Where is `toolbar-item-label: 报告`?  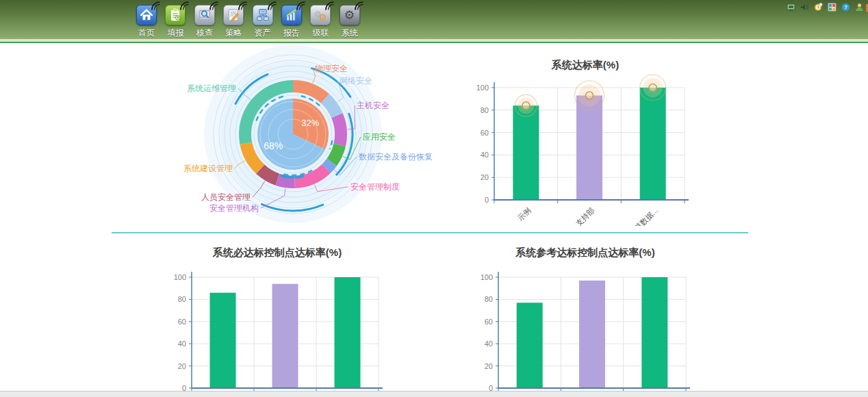 toolbar-item-label: 报告 is located at coordinates (292, 33).